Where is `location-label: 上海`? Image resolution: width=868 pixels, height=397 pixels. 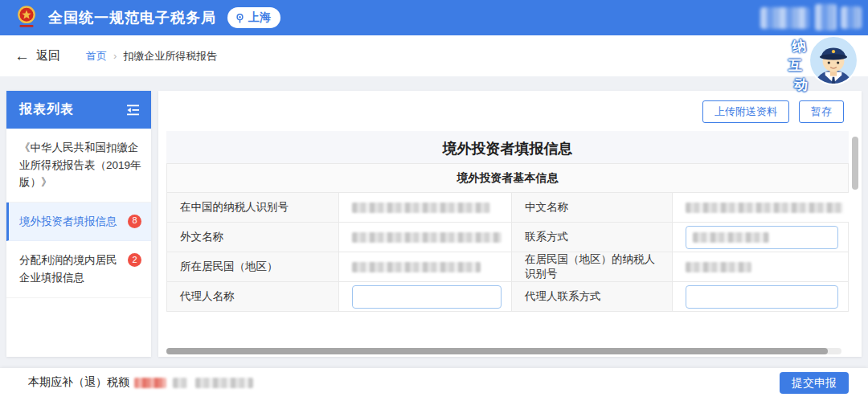 location-label: 上海 is located at coordinates (260, 18).